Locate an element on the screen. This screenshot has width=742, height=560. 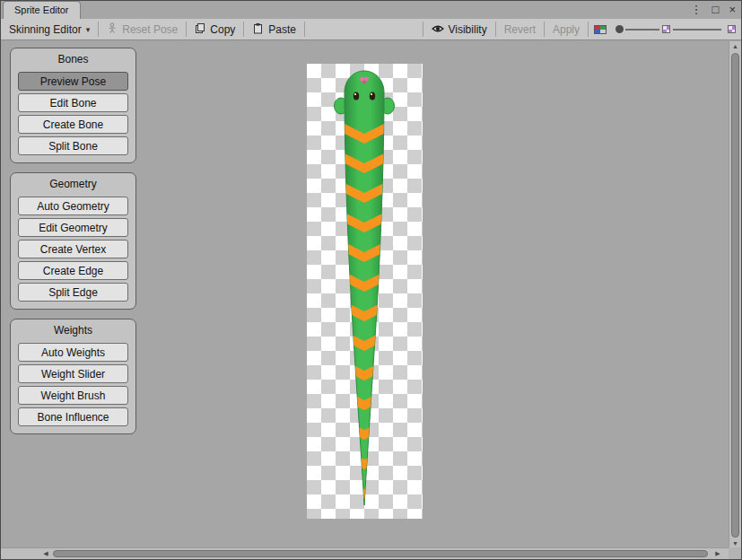
snake-pink-marking is located at coordinates (364, 82).